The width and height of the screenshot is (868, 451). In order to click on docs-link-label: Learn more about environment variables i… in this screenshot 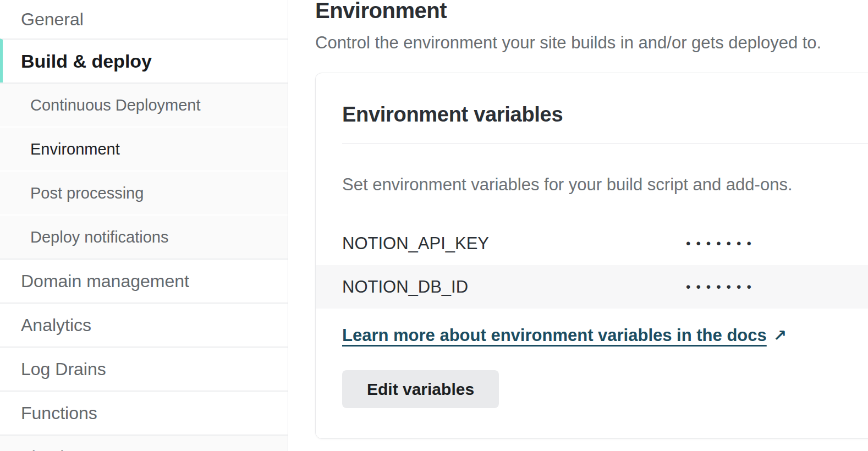, I will do `click(554, 336)`.